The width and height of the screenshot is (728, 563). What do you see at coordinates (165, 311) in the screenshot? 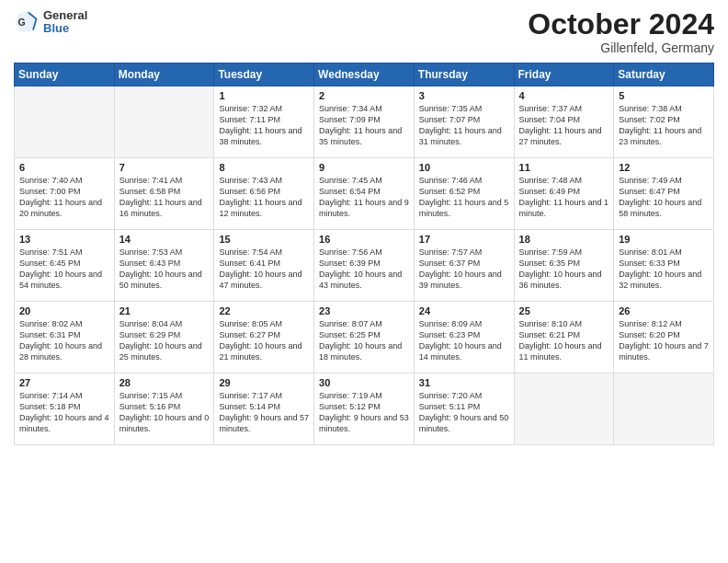
I see `day-number: 21` at bounding box center [165, 311].